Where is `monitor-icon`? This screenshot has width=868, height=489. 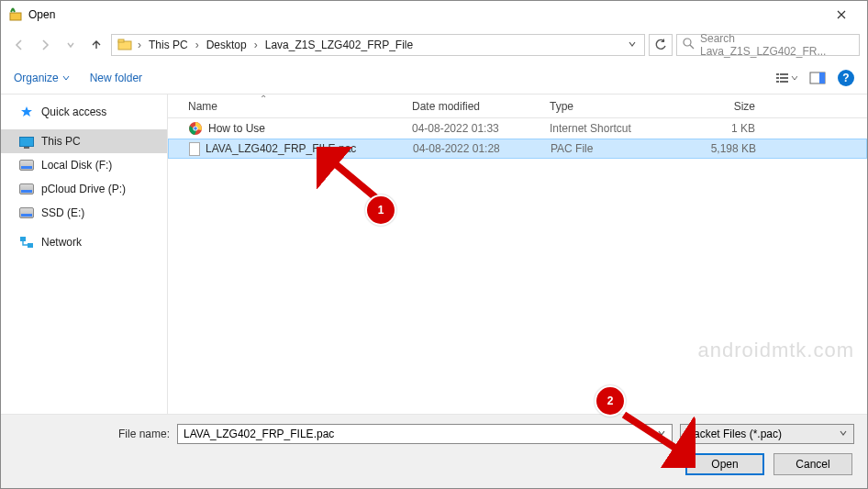
monitor-icon is located at coordinates (27, 141).